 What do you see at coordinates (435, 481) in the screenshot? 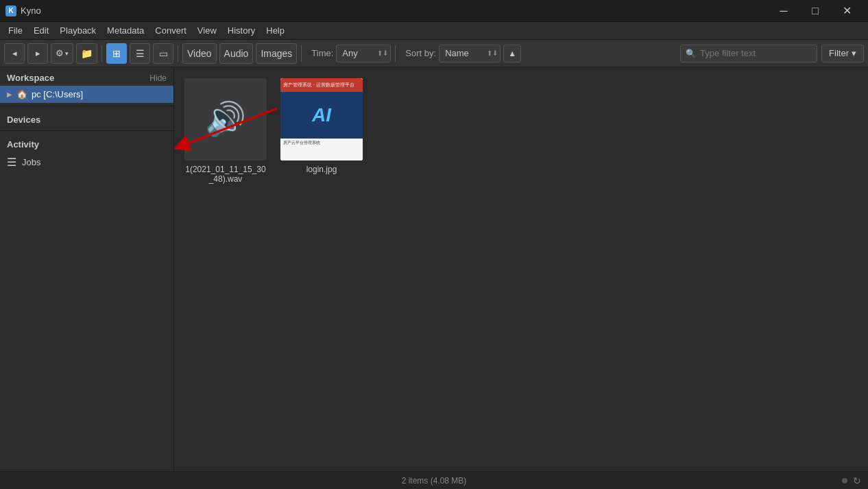
I see `statusbar-text: 2 items (4.08 MB)` at bounding box center [435, 481].